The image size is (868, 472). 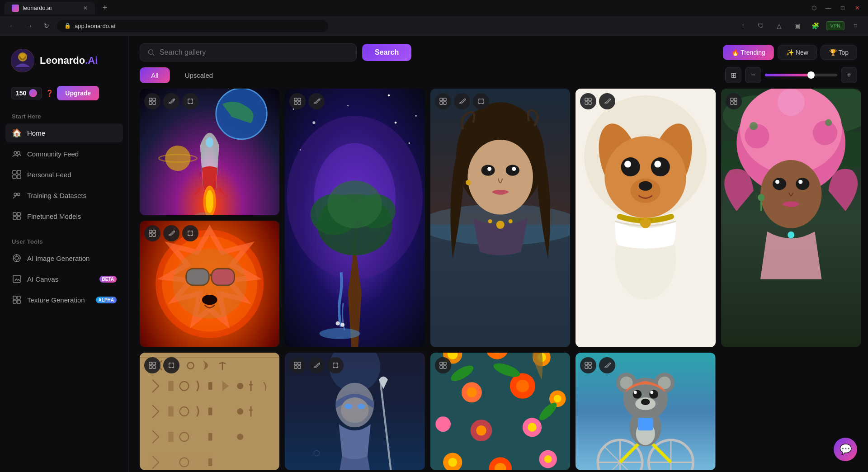 I want to click on item-actions-flowers, so click(x=443, y=365).